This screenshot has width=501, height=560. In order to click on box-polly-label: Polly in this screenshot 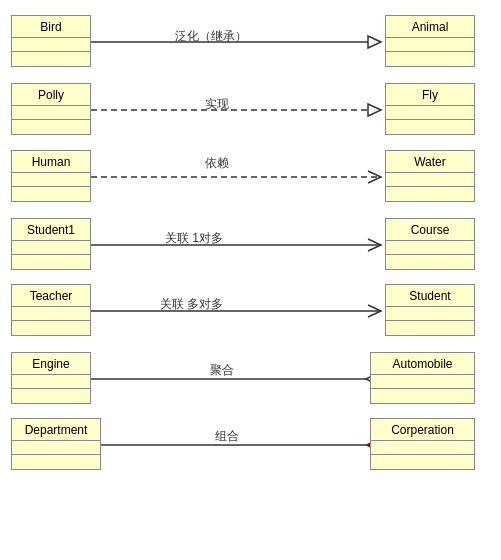, I will do `click(51, 95)`.